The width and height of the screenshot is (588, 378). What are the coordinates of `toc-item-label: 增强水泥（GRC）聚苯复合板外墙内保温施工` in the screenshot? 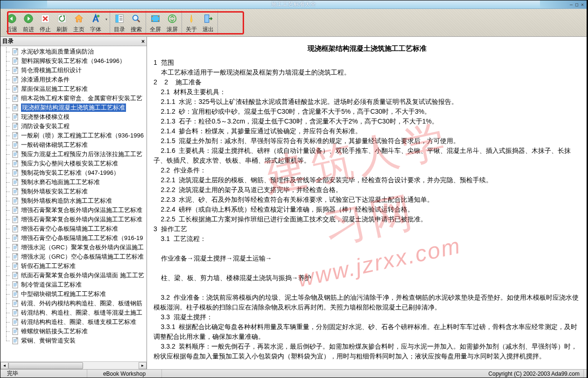 It's located at (82, 247).